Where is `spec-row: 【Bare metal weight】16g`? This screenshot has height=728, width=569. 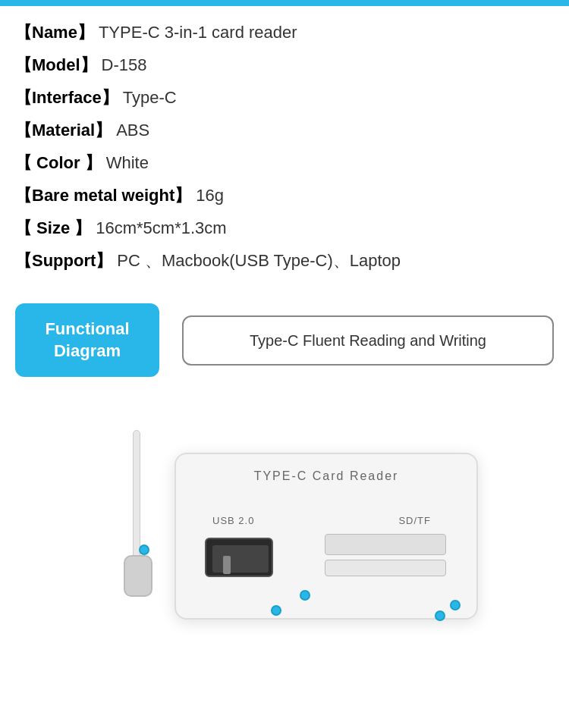 spec-row: 【Bare metal weight】16g is located at coordinates (284, 196).